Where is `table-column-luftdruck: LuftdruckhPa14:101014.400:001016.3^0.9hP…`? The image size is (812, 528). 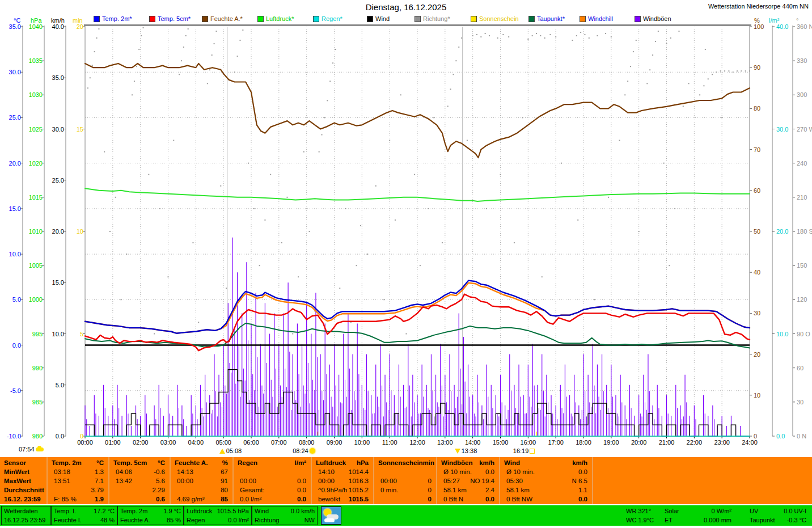
table-column-luftdruck: LuftdruckhPa14:101014.400:001016.3^0.9hP… is located at coordinates (343, 481).